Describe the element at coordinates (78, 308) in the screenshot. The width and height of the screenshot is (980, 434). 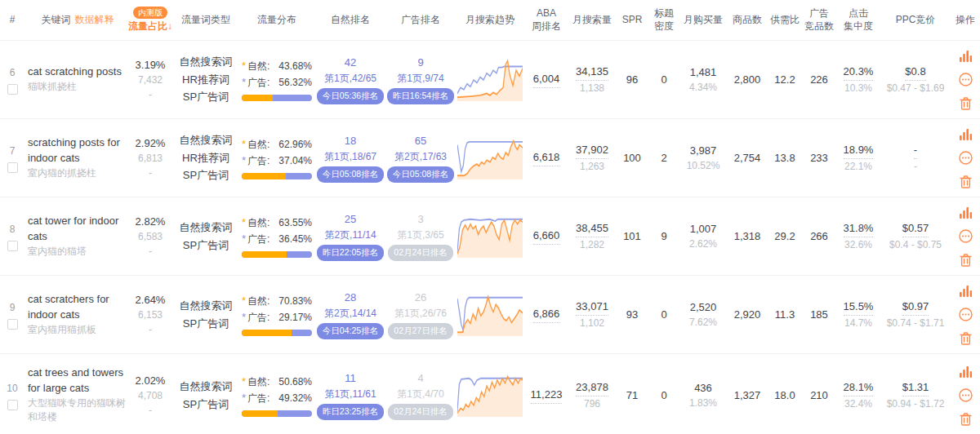
I see `keyword-text: cat scratchers for indoor cats` at that location.